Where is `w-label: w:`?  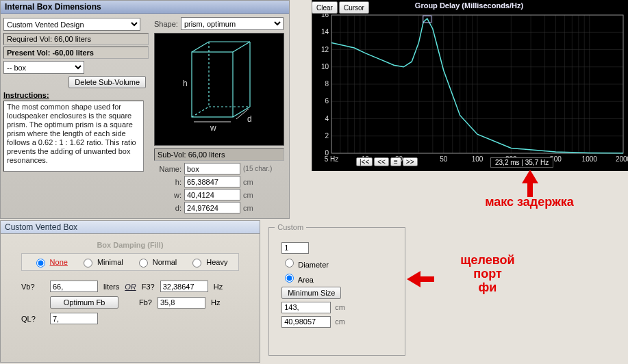 w-label: w: is located at coordinates (168, 195).